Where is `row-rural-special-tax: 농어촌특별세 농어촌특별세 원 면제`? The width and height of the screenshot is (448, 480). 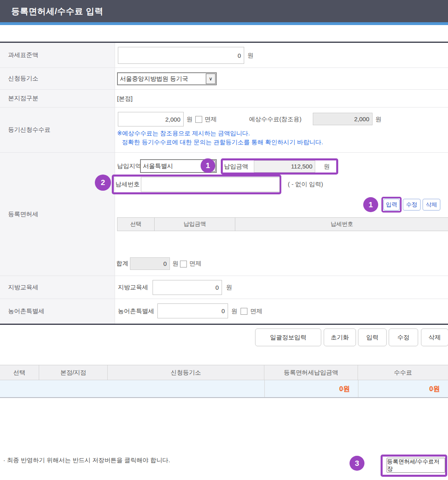
row-rural-special-tax: 농어촌특별세 농어촌특별세 원 면제 is located at coordinates (224, 311).